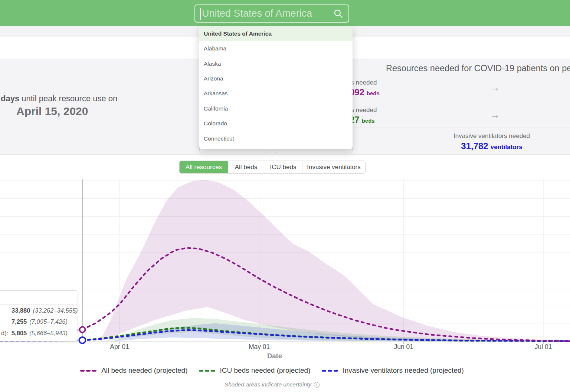 The image size is (570, 392). Describe the element at coordinates (403, 370) in the screenshot. I see `legend-label: Invasive ventilators needed (projected)` at that location.